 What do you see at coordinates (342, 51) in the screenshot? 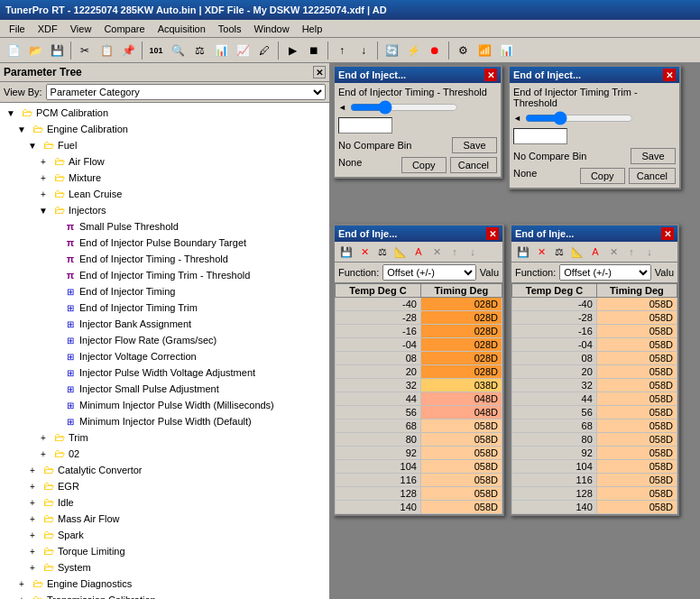
I see `toolbar-b9: ↑` at bounding box center [342, 51].